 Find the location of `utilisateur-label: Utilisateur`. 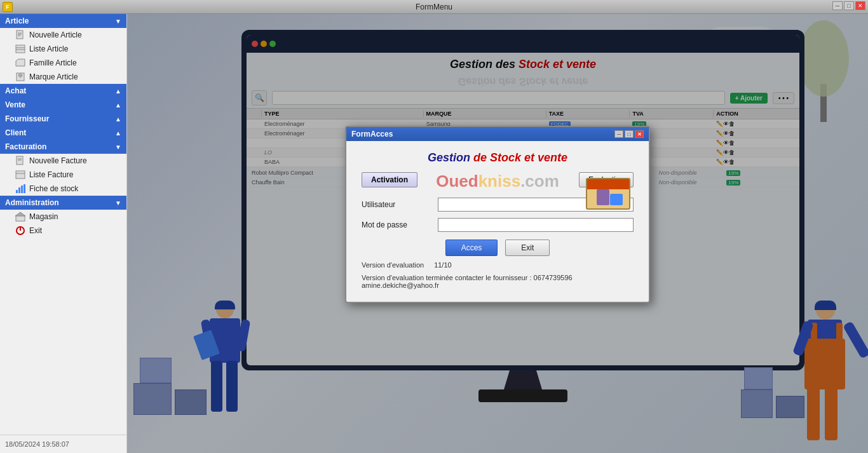

utilisateur-label: Utilisateur is located at coordinates (400, 205).